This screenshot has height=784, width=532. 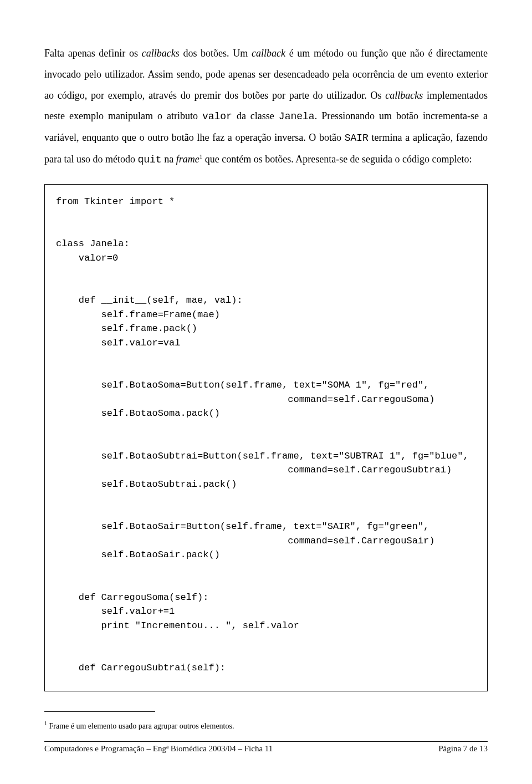 I want to click on code-quit: quit, so click(x=150, y=160).